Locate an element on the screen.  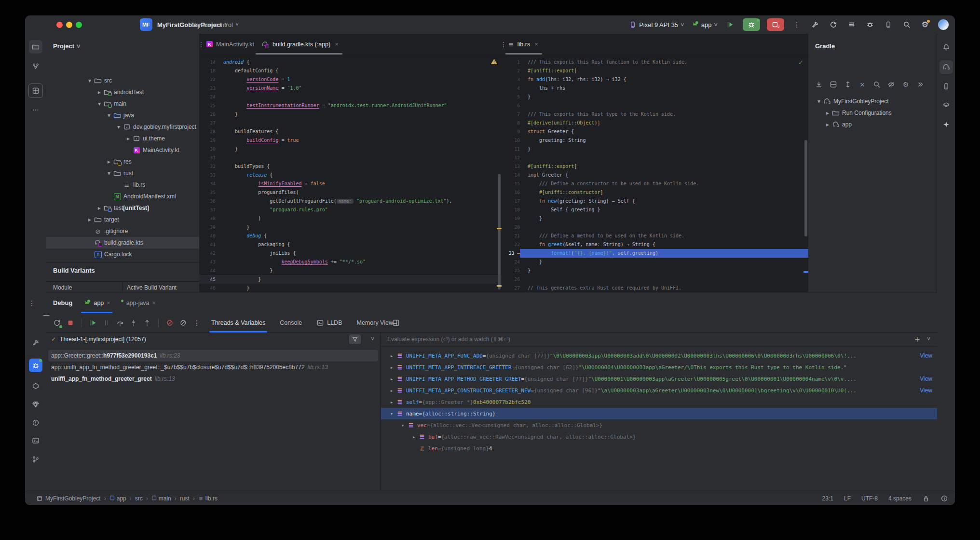
tree-item-target: ▸target is located at coordinates (83, 220).